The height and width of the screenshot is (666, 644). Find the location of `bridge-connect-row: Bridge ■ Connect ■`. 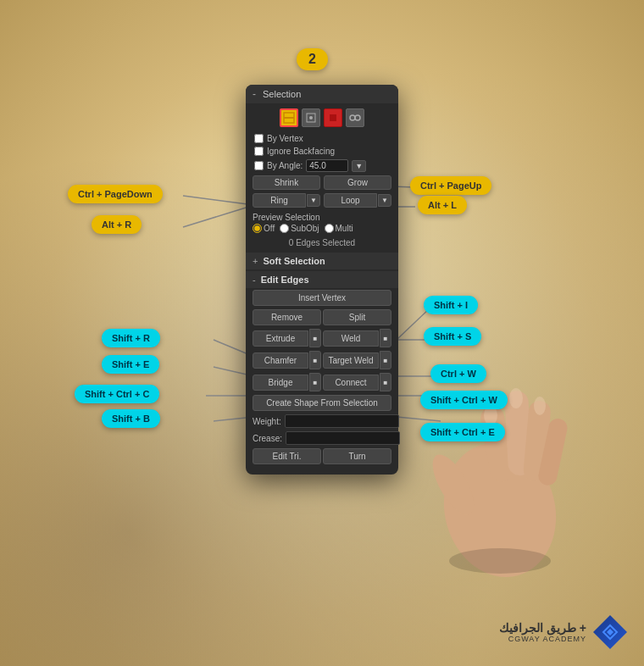

bridge-connect-row: Bridge ■ Connect ■ is located at coordinates (322, 382).